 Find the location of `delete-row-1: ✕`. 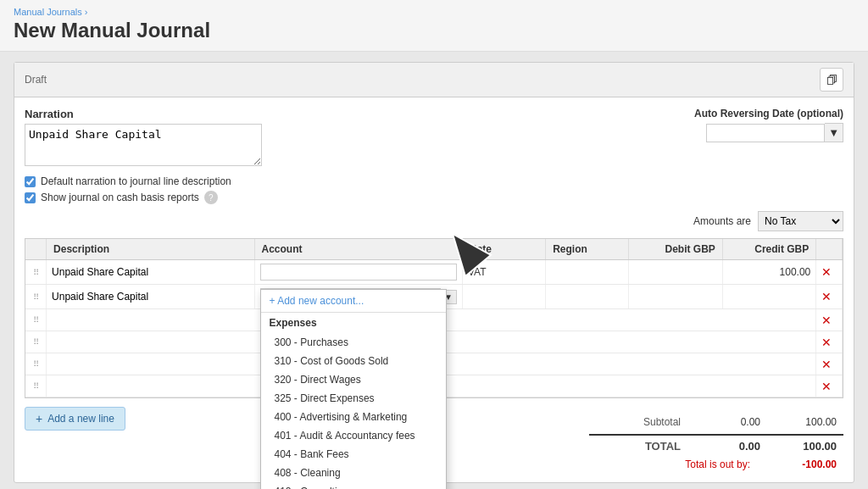

delete-row-1: ✕ is located at coordinates (826, 272).